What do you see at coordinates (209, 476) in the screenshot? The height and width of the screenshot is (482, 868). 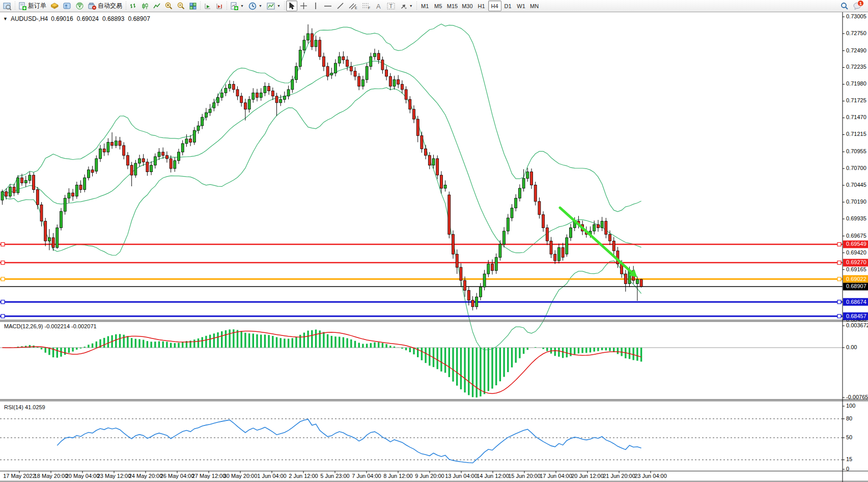 I see `svg-text: 27 May 12:00` at bounding box center [209, 476].